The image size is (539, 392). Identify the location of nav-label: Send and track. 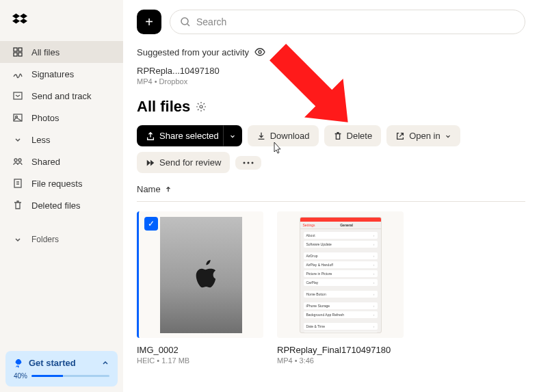
(62, 96).